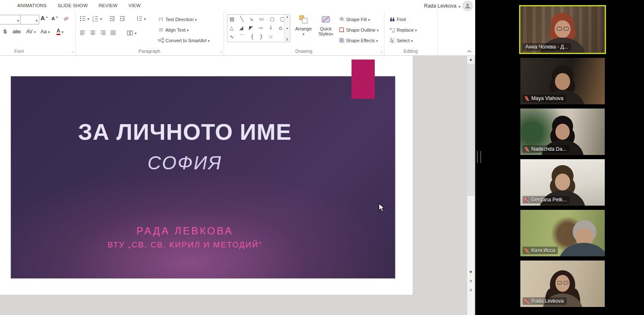 The width and height of the screenshot is (644, 315). What do you see at coordinates (471, 185) in the screenshot?
I see `vertical-scrollbar: ▲ ▼ ⇈ ⇊` at bounding box center [471, 185].